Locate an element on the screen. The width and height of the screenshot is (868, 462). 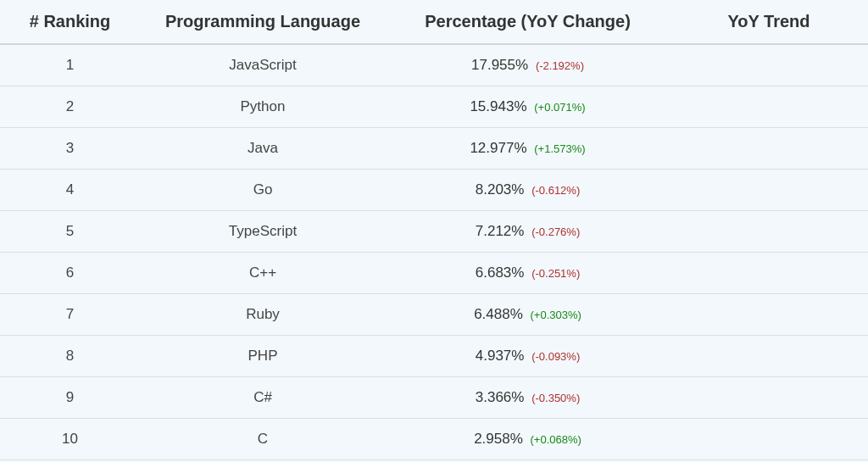
yoy-change: (+0.068%) is located at coordinates (556, 439).